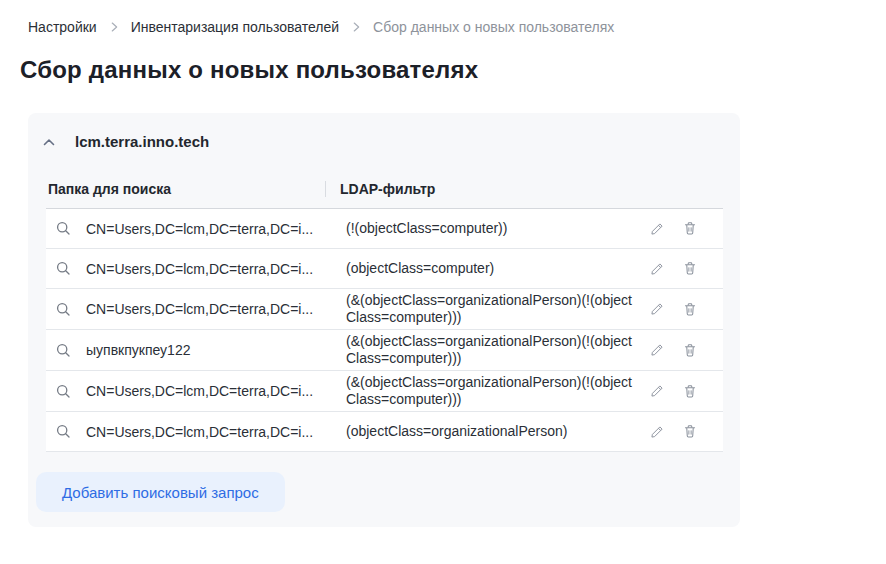 This screenshot has width=886, height=564. Describe the element at coordinates (486, 228) in the screenshot. I see `ldap-filter-cell: (!(objectClass=computer))` at that location.